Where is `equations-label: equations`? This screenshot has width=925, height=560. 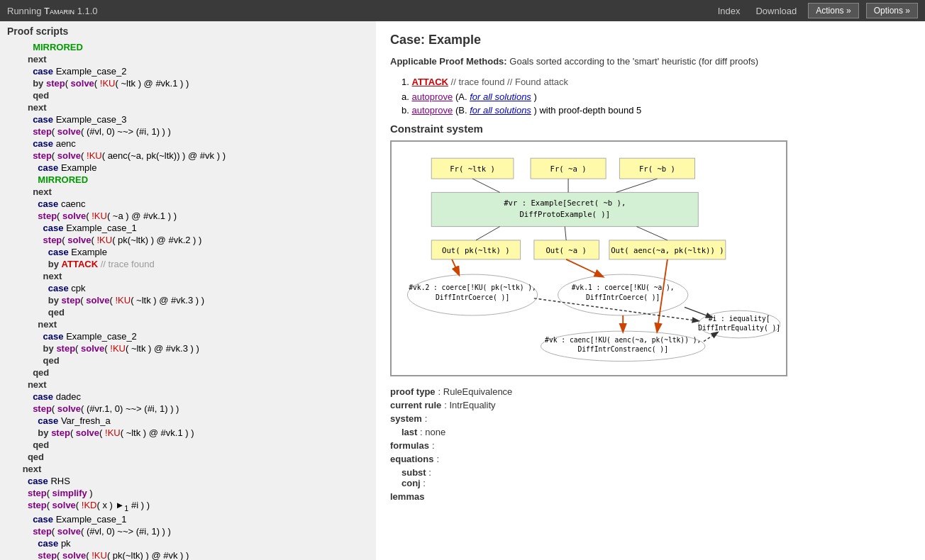
equations-label: equations is located at coordinates (411, 459).